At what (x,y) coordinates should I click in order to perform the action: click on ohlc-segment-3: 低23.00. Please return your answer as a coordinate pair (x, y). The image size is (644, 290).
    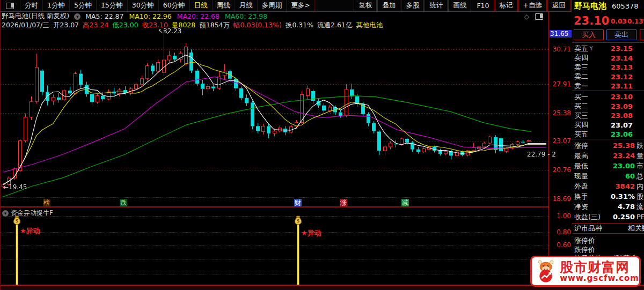
    Looking at the image, I should click on (125, 25).